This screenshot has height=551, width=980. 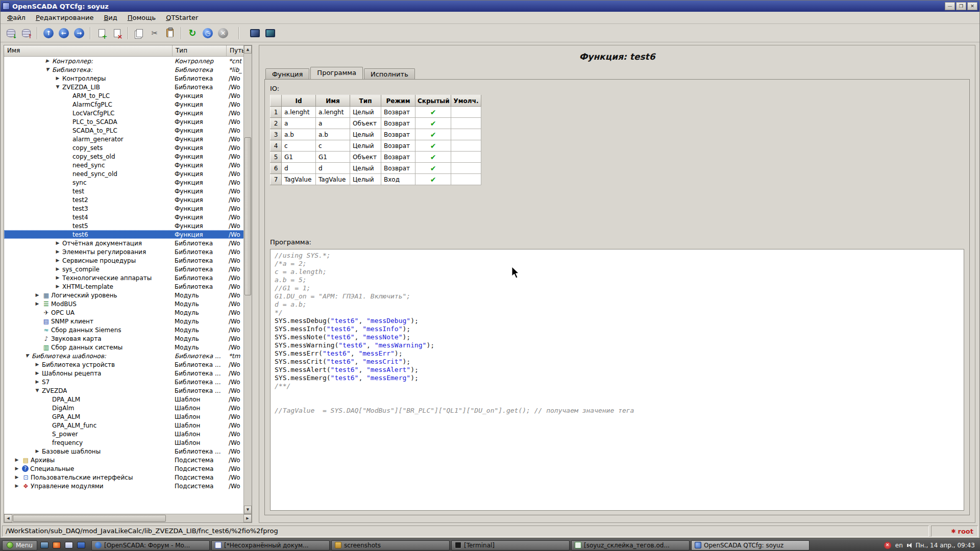 What do you see at coordinates (248, 216) in the screenshot?
I see `vscroll-thumb` at bounding box center [248, 216].